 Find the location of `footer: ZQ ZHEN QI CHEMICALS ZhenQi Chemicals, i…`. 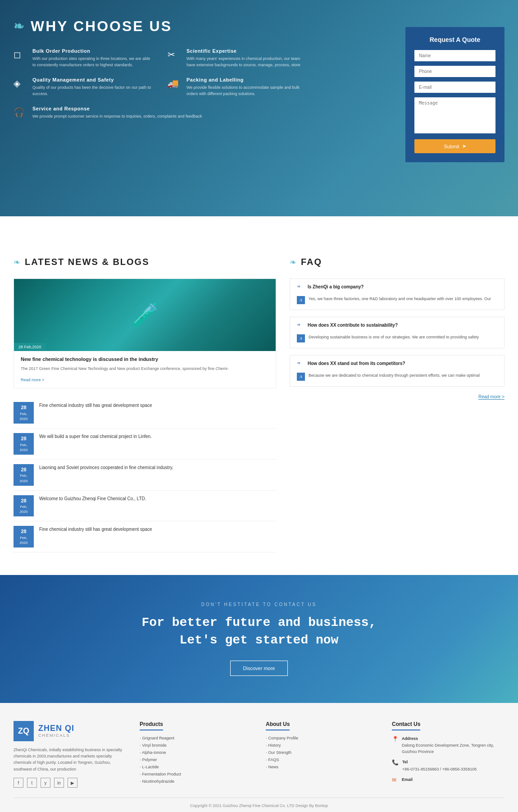

footer: ZQ ZHEN QI CHEMICALS ZhenQi Chemicals, i… is located at coordinates (259, 757).